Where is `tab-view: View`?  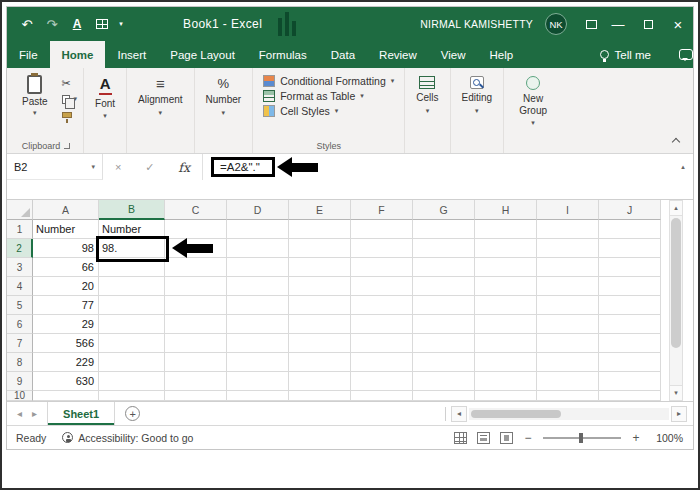
tab-view: View is located at coordinates (454, 54).